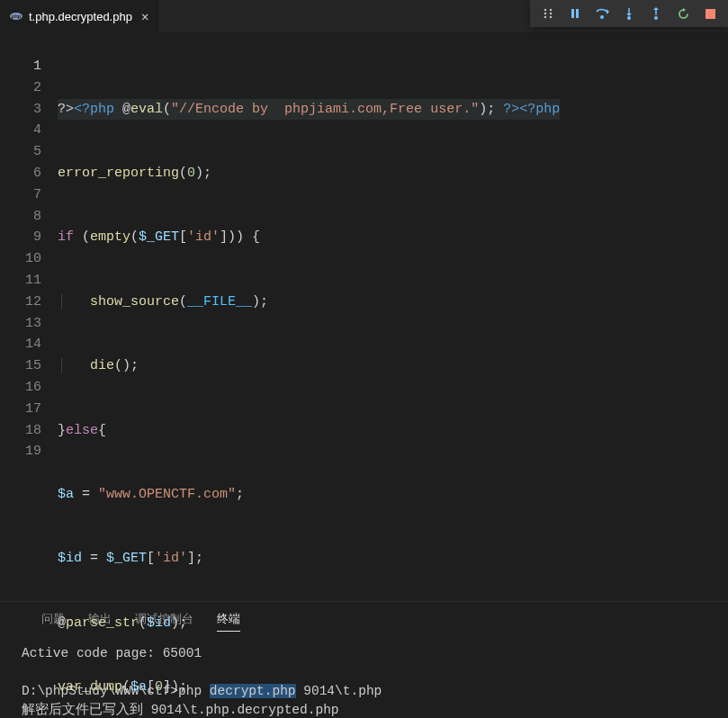 The image size is (728, 718). Describe the element at coordinates (710, 13) in the screenshot. I see `stop-icon` at that location.